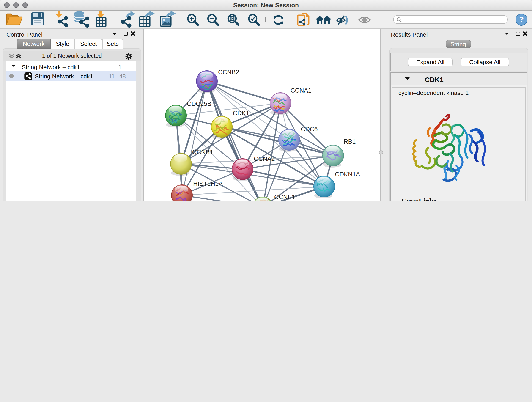  Describe the element at coordinates (350, 141) in the screenshot. I see `svg-text: RB1` at that location.